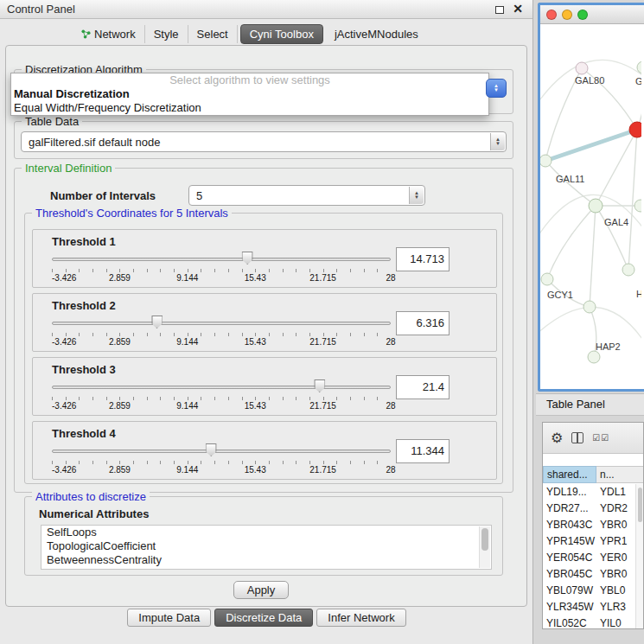 The height and width of the screenshot is (644, 644). What do you see at coordinates (592, 15) in the screenshot?
I see `network-window-titlebar` at bounding box center [592, 15].